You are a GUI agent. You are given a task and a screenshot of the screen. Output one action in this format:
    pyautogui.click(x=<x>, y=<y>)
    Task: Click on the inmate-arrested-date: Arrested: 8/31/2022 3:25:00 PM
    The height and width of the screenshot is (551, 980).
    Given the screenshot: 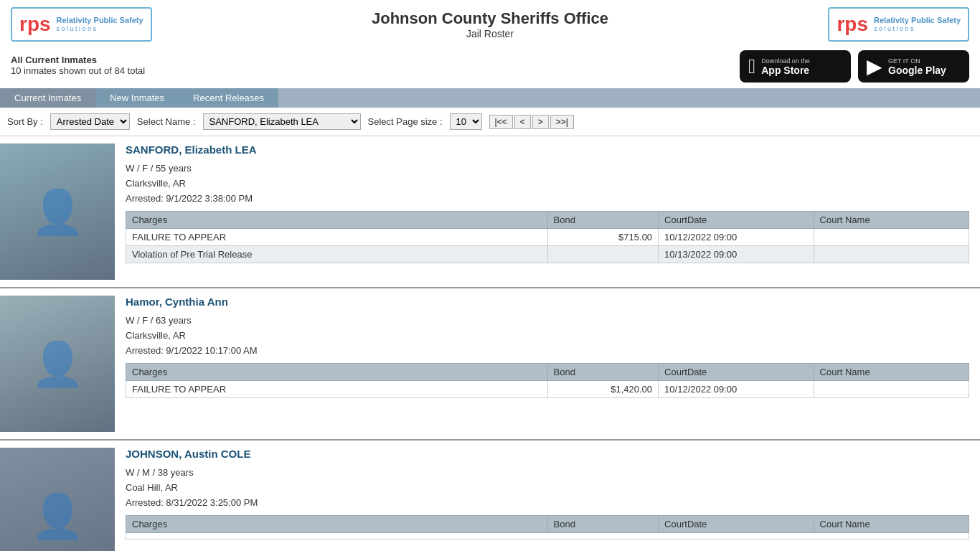 What is the action you would take?
    pyautogui.click(x=547, y=502)
    